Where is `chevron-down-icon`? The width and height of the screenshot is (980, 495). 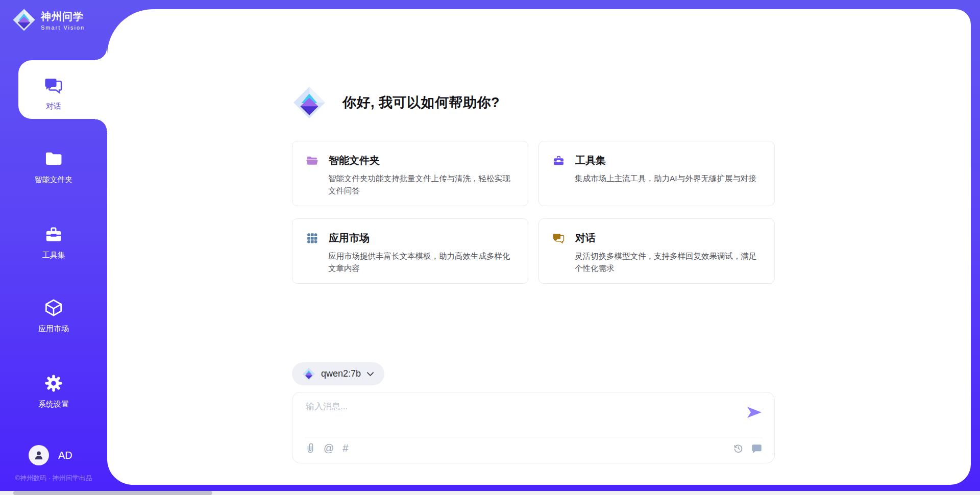 chevron-down-icon is located at coordinates (371, 374).